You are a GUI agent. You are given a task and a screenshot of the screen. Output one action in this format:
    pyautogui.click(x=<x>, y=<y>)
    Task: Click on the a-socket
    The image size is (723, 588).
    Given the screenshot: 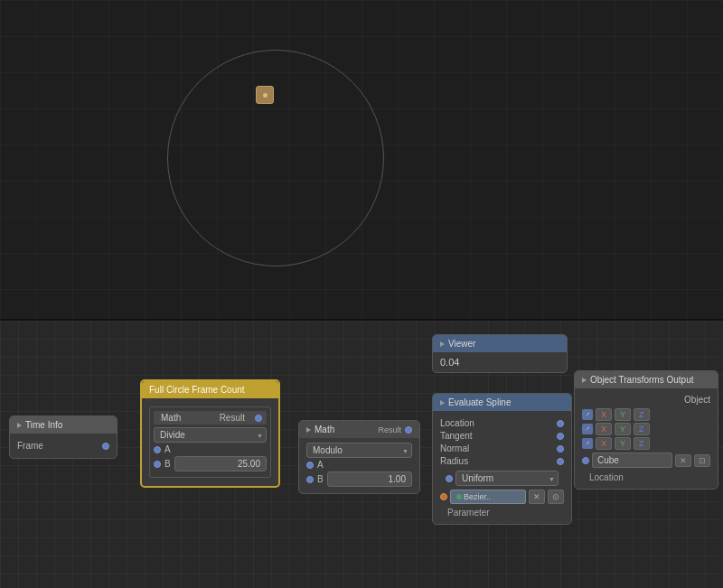 What is the action you would take?
    pyautogui.click(x=157, y=450)
    